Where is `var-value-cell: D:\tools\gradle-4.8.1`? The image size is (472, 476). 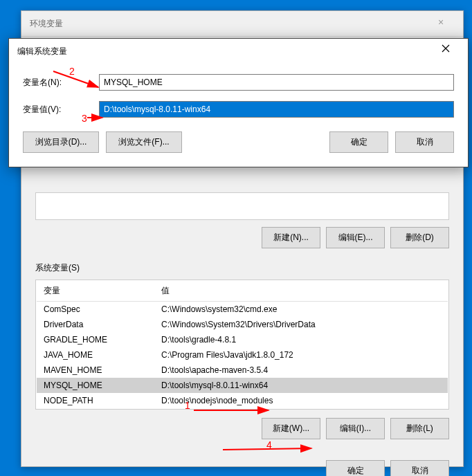 var-value-cell: D:\tools\gradle-4.8.1 is located at coordinates (301, 340).